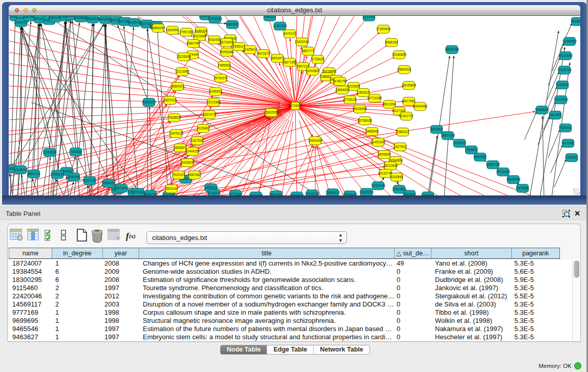 The height and width of the screenshot is (372, 588). I want to click on svg-text: 8813054, so click(276, 194).